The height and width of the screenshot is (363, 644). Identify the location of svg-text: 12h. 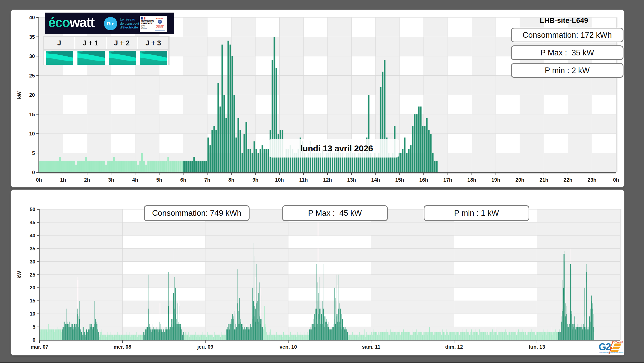
(328, 180).